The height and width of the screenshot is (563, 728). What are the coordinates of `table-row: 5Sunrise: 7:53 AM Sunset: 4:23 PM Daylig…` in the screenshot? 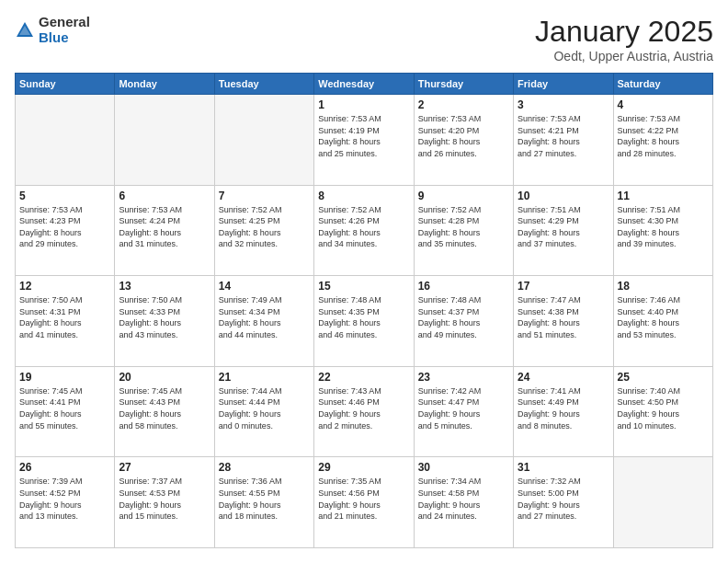 It's located at (65, 230).